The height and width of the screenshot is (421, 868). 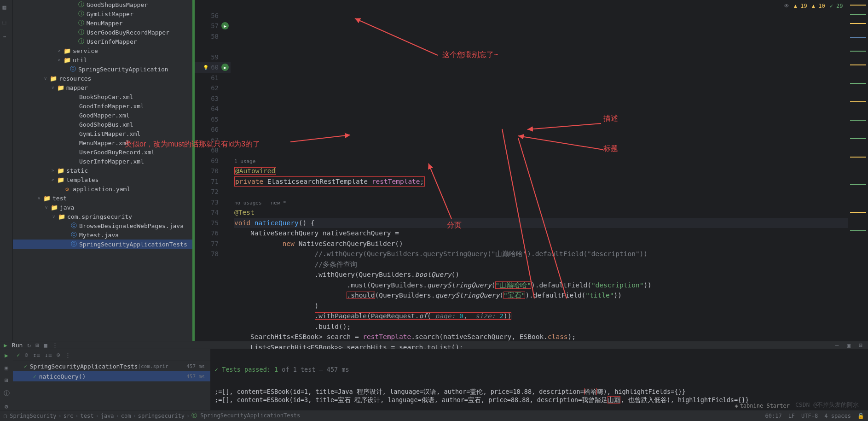 I want to click on watermark: CSDN @不掉头发的阿水, so click(x=827, y=405).